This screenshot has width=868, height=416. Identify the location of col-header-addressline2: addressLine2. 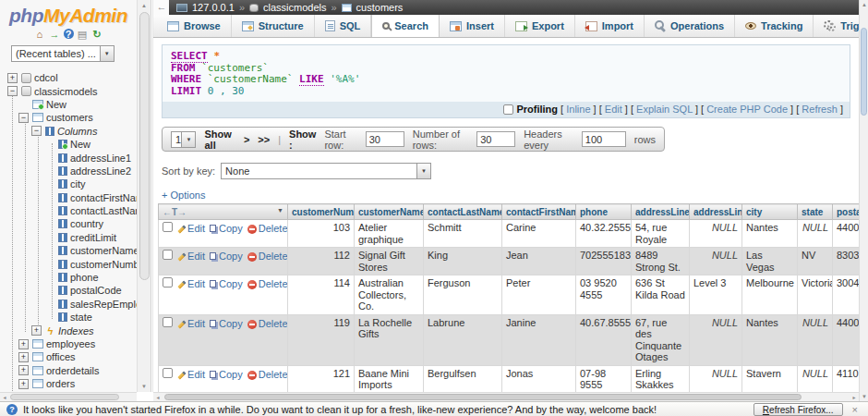
(717, 213).